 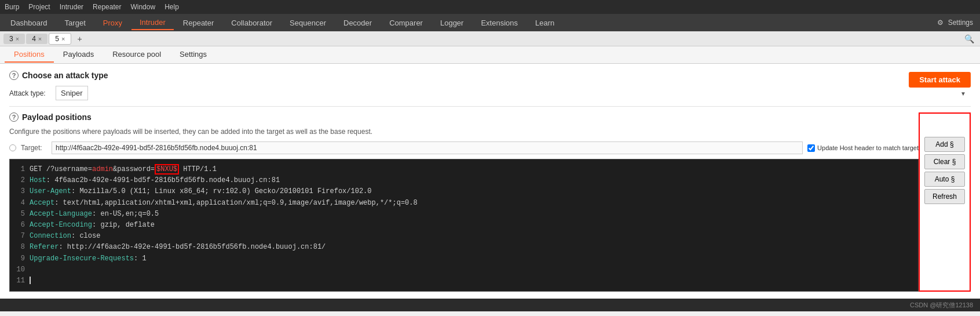 What do you see at coordinates (20, 225) in the screenshot?
I see `line-num-6: 6` at bounding box center [20, 225].